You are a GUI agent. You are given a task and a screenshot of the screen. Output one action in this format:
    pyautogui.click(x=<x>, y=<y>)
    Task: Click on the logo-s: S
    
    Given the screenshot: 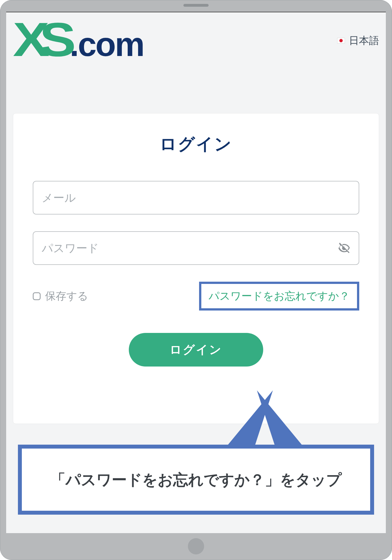 What is the action you would take?
    pyautogui.click(x=56, y=40)
    